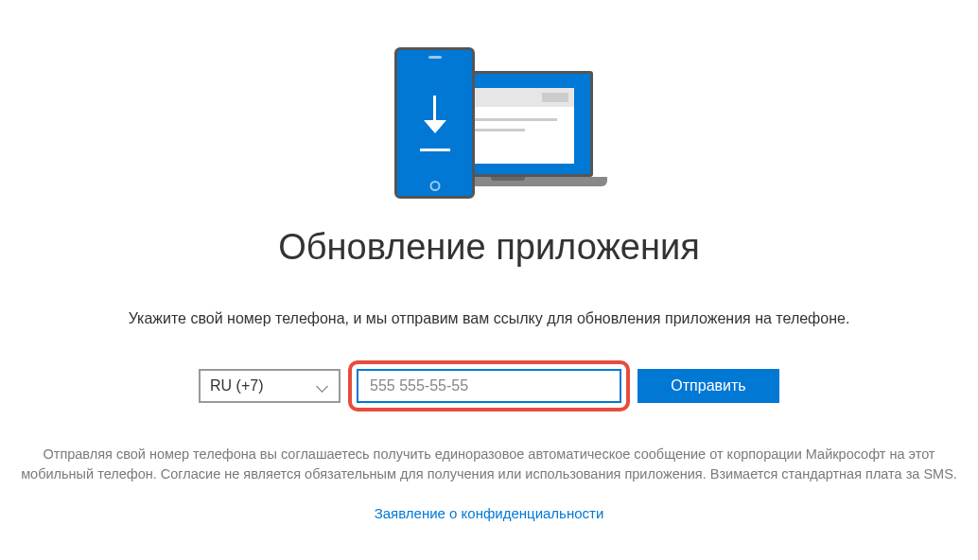  Describe the element at coordinates (490, 513) in the screenshot. I see `privacy-link: Заявление о конфиденциальности` at that location.